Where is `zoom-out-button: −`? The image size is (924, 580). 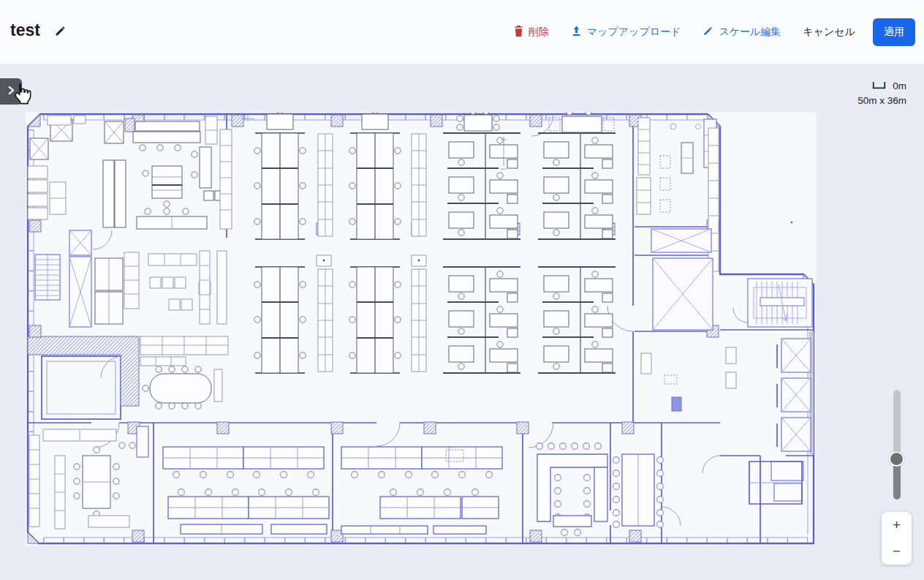
zoom-out-button: − is located at coordinates (896, 551).